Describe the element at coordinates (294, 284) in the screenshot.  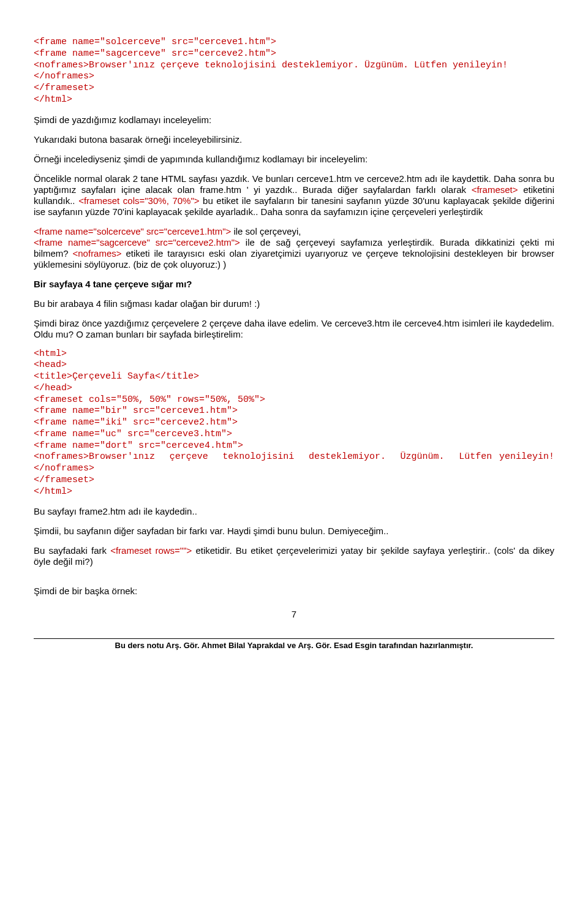
I see `section-heading: Bir sayfaya 4 tane çerçeve sığar mı?` at that location.